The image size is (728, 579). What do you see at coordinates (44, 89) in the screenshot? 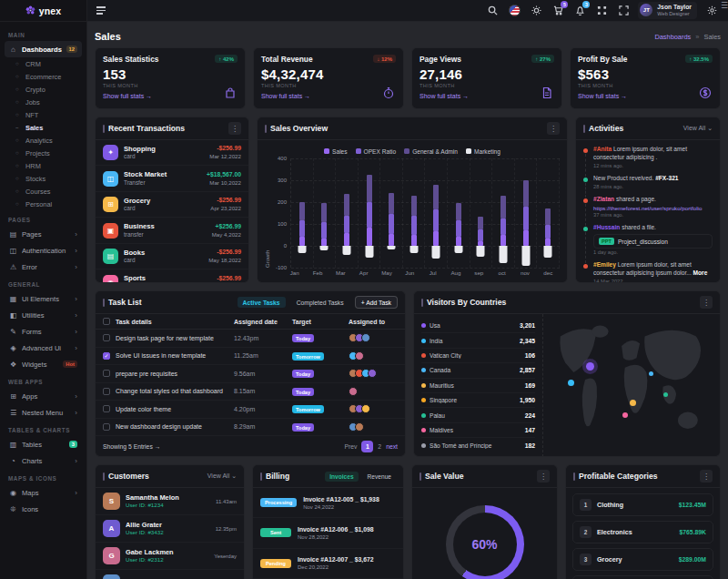
I see `sidebar-item: ○Crypto` at bounding box center [44, 89].